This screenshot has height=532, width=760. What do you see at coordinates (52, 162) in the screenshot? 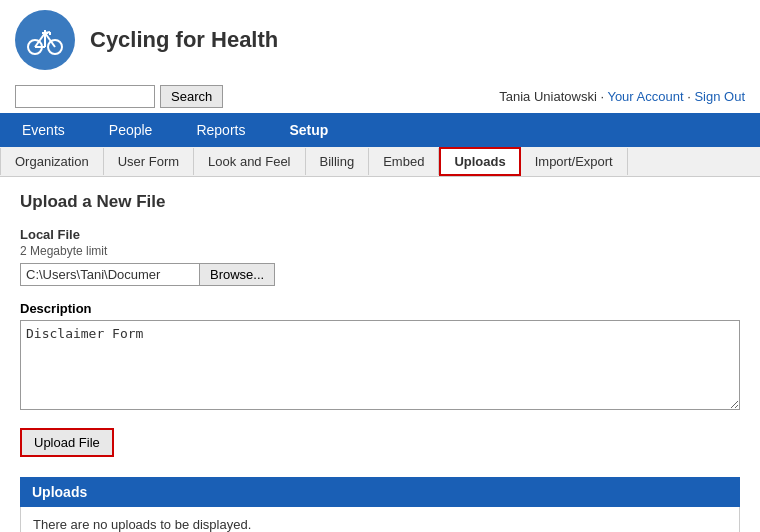
I see `sub-nav-organization: Organization` at bounding box center [52, 162].